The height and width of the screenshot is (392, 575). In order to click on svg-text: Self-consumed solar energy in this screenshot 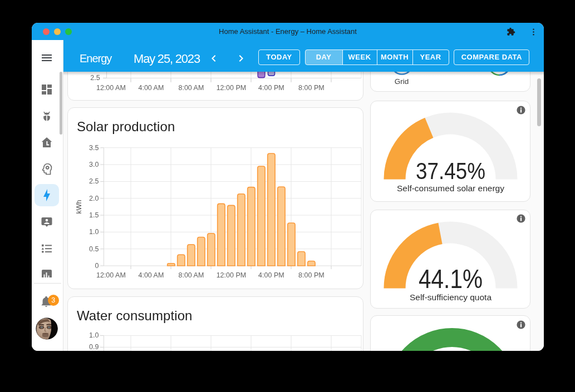, I will do `click(451, 188)`.